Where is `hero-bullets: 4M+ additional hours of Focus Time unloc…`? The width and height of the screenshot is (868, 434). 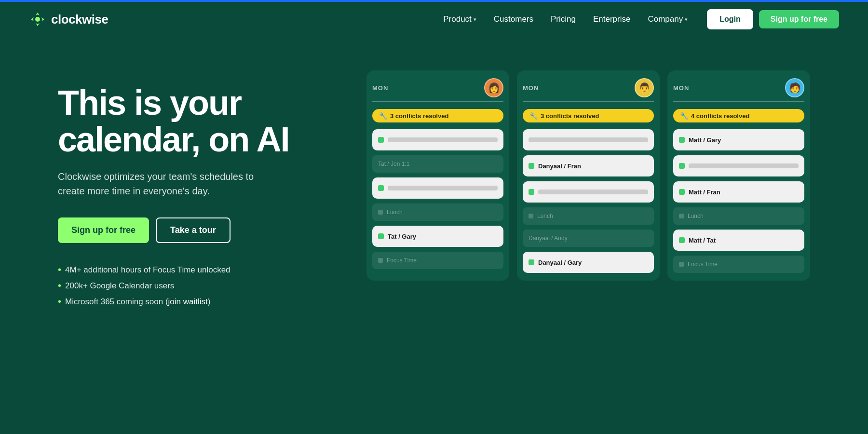
hero-bullets: 4M+ additional hours of Focus Time unloc… is located at coordinates (193, 285).